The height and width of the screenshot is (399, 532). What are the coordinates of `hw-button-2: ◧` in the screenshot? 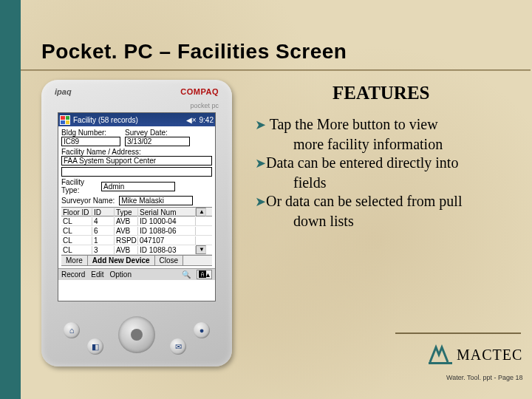 It's located at (95, 347).